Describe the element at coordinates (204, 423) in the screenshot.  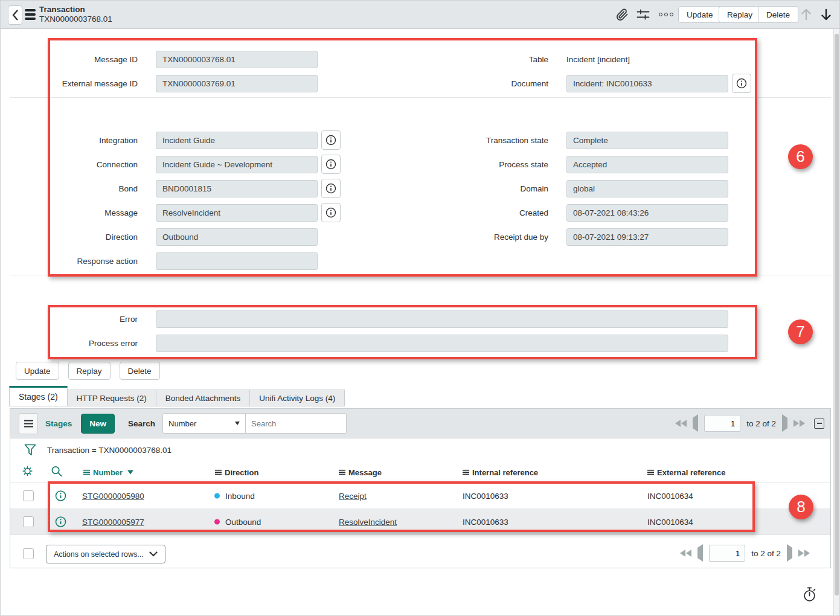
I see `search-column-select: Number` at that location.